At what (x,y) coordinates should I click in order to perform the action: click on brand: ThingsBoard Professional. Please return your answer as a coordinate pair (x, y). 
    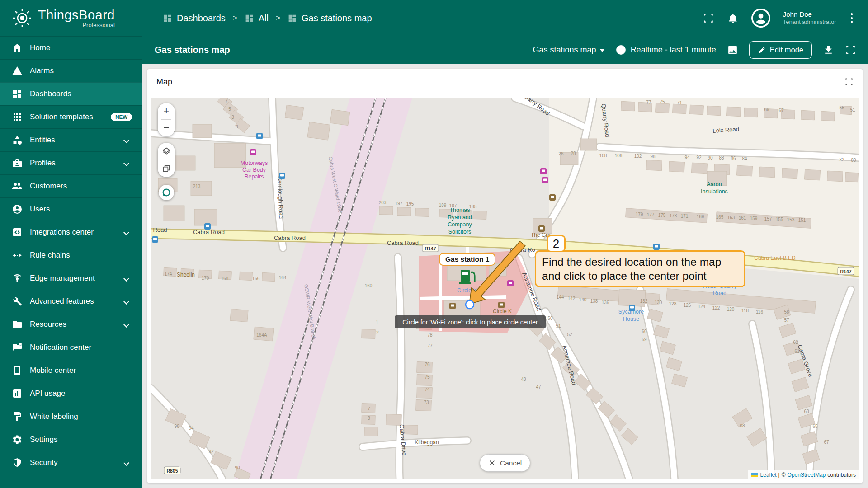
    Looking at the image, I should click on (68, 18).